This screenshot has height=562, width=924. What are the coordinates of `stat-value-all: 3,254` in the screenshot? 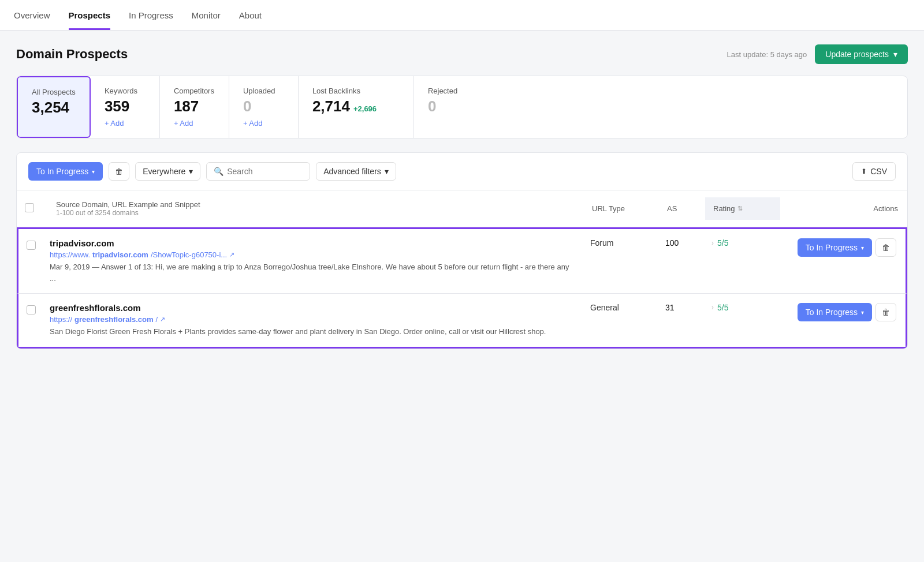 It's located at (54, 107).